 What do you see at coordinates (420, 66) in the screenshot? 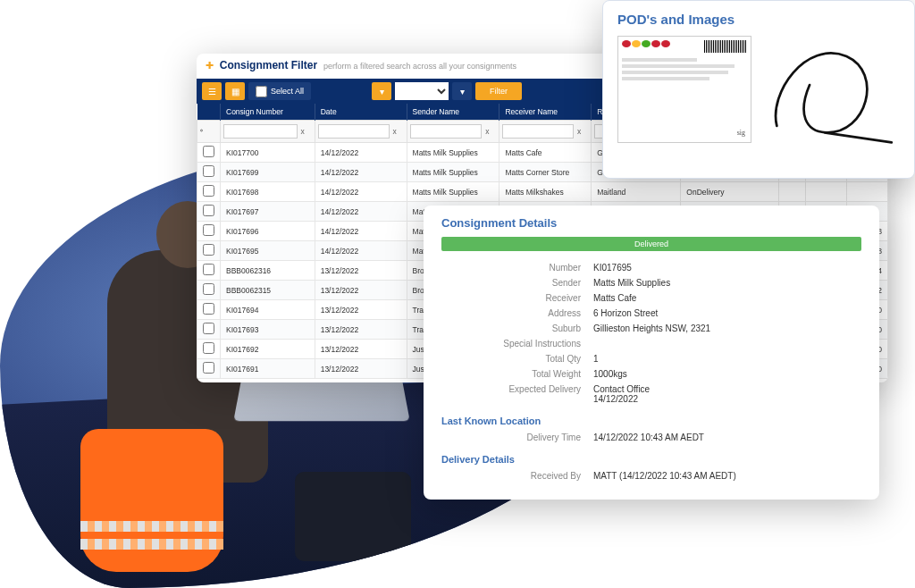
I see `filter-subtitle: perform a filtered search across all you…` at bounding box center [420, 66].